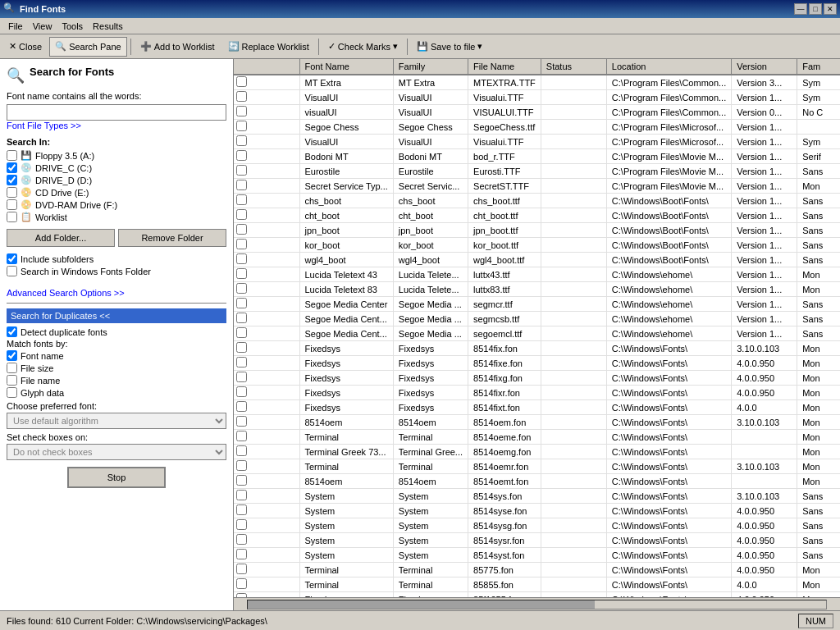 This screenshot has width=840, height=630. What do you see at coordinates (44, 126) in the screenshot?
I see `file-types-link: Font File Types >>` at bounding box center [44, 126].